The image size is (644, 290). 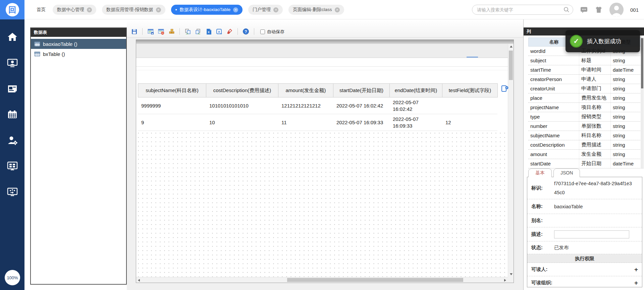 I want to click on grid-column-header: amount(发生金额), so click(x=306, y=90).